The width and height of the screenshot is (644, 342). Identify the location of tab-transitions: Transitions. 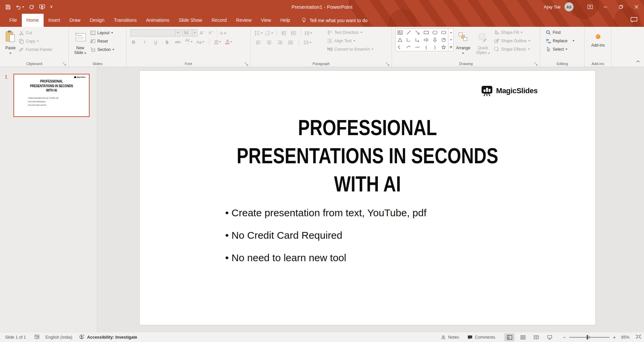
(125, 20).